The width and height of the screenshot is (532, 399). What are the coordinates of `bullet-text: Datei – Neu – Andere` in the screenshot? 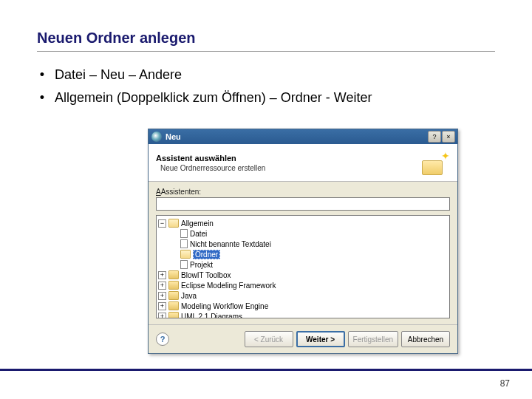 It's located at (275, 75).